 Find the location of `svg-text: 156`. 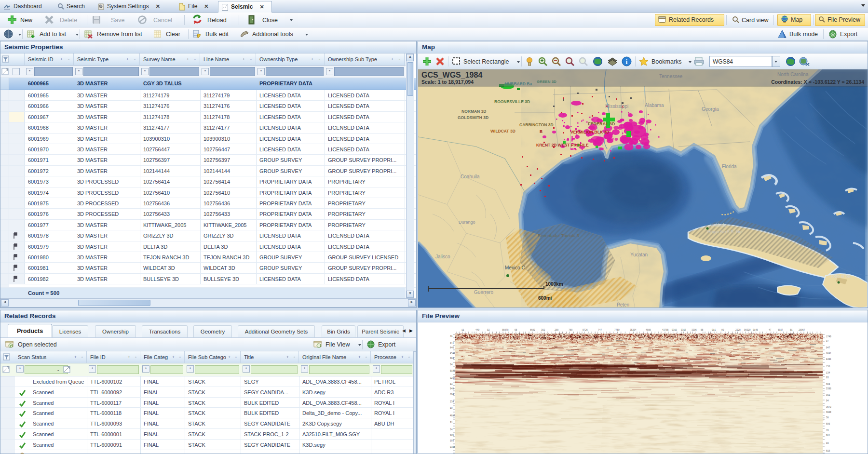

svg-text: 156 is located at coordinates (828, 366).